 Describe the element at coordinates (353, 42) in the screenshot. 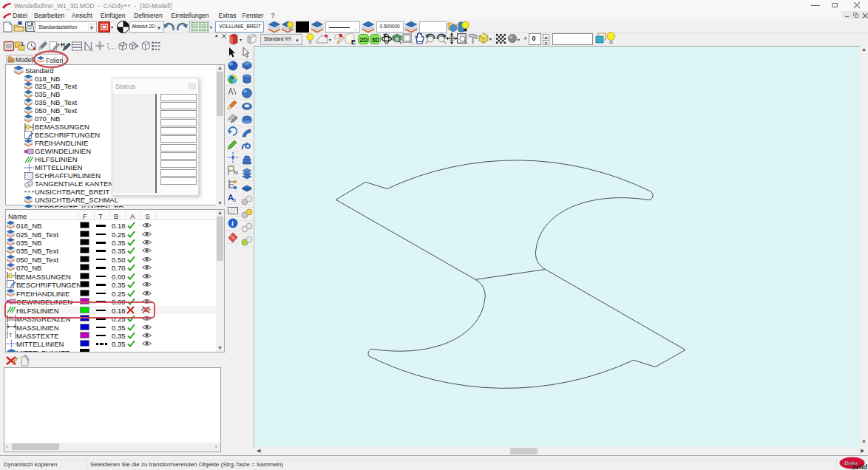

I see `svg-text: E` at that location.